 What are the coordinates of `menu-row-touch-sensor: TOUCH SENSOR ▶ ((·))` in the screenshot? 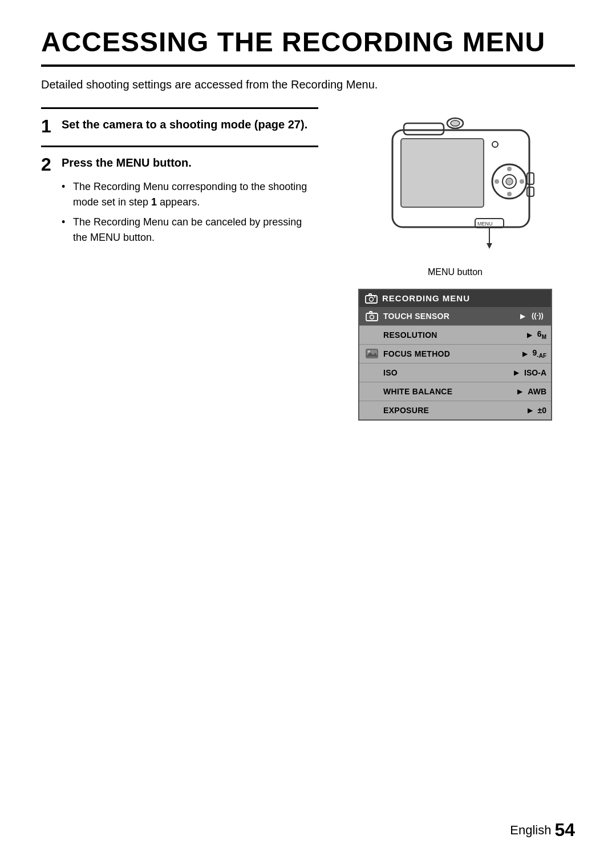 It's located at (455, 316).